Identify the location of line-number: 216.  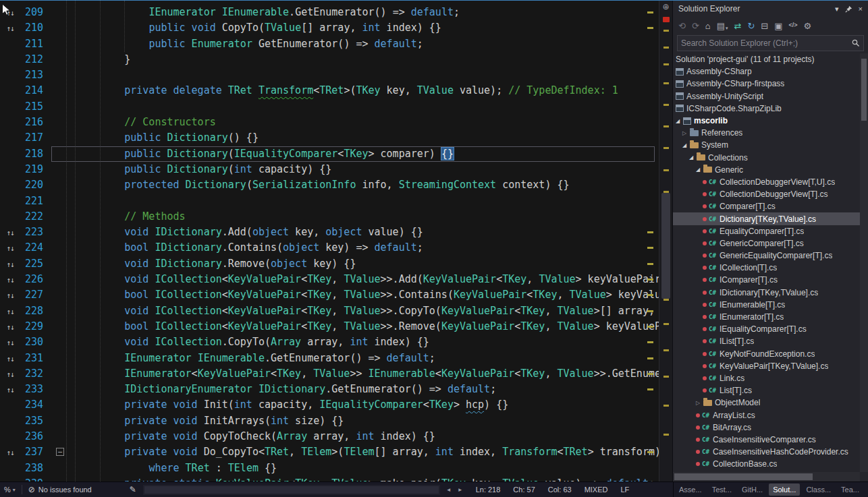
(36, 123).